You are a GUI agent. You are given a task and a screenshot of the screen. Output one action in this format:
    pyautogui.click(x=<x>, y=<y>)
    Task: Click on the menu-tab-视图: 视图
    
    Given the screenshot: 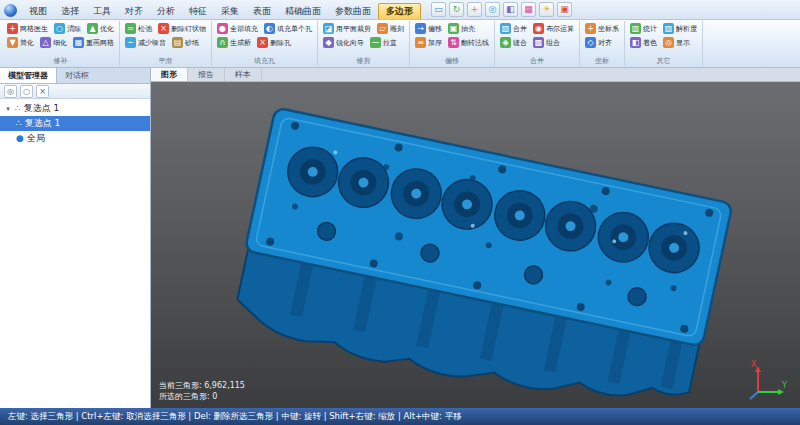 What is the action you would take?
    pyautogui.click(x=38, y=12)
    